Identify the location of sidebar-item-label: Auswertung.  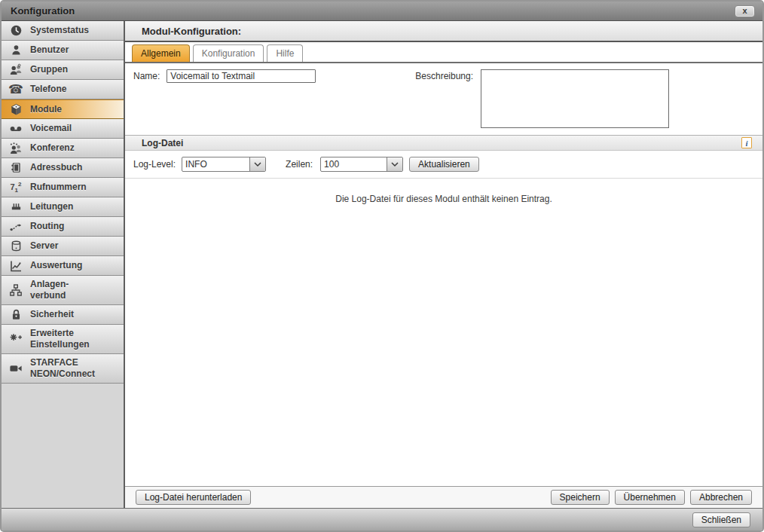
(56, 265).